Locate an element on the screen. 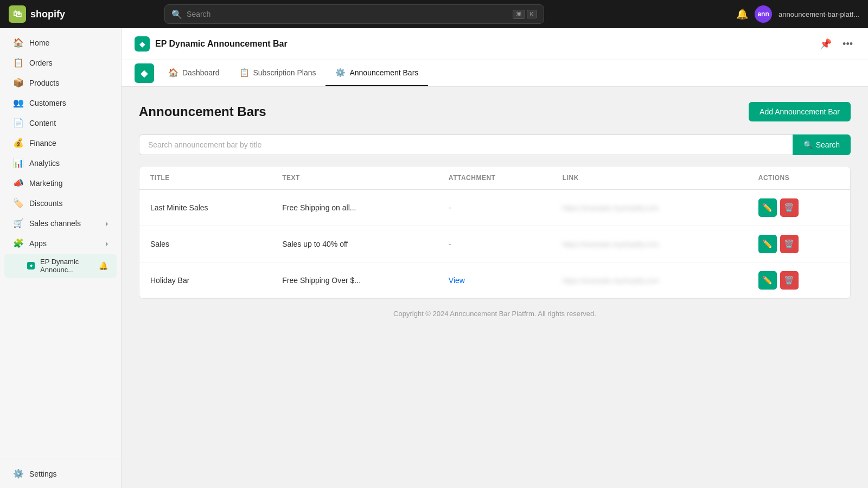 The image size is (868, 488). analytics-icon: 📊 is located at coordinates (18, 163).